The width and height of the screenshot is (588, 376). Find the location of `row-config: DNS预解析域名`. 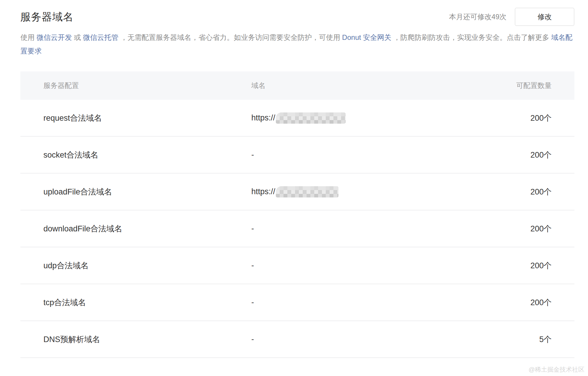

row-config: DNS预解析域名 is located at coordinates (136, 339).